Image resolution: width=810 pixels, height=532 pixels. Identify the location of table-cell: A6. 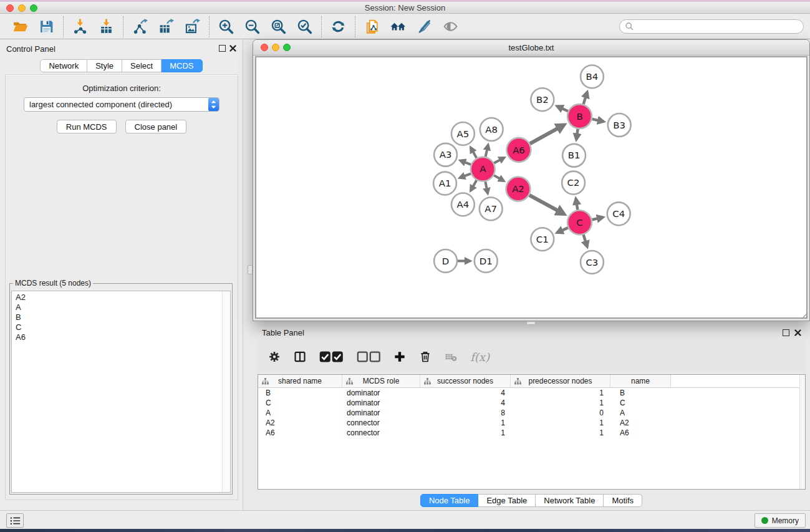
(641, 433).